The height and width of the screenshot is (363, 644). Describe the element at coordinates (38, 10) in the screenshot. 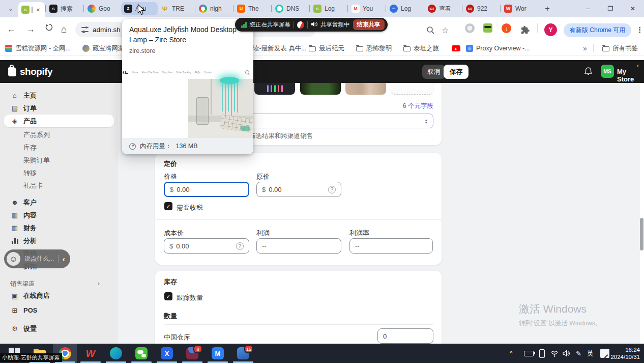

I see `tab-close-icon: ✕` at that location.